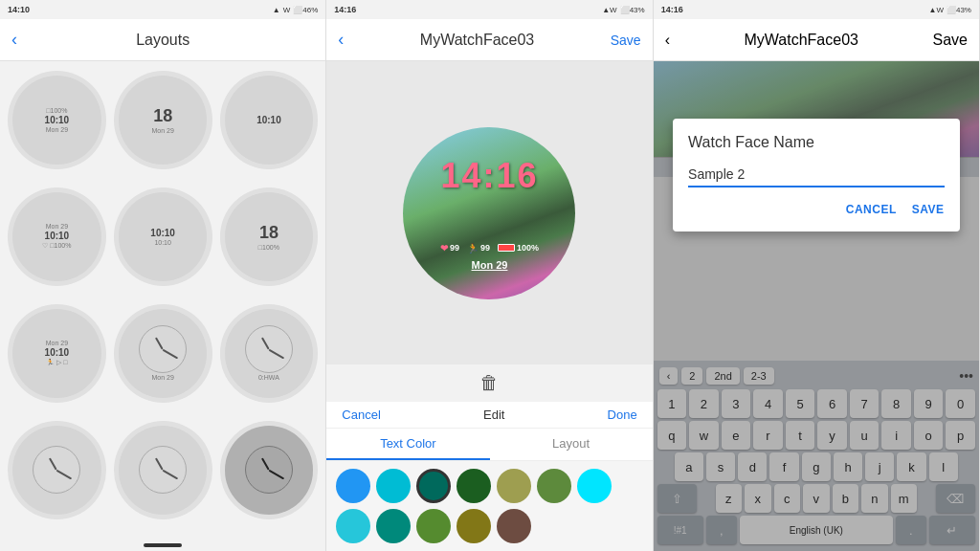 The width and height of the screenshot is (980, 551). What do you see at coordinates (269, 120) in the screenshot?
I see `clock-face-3: 10:10` at bounding box center [269, 120].